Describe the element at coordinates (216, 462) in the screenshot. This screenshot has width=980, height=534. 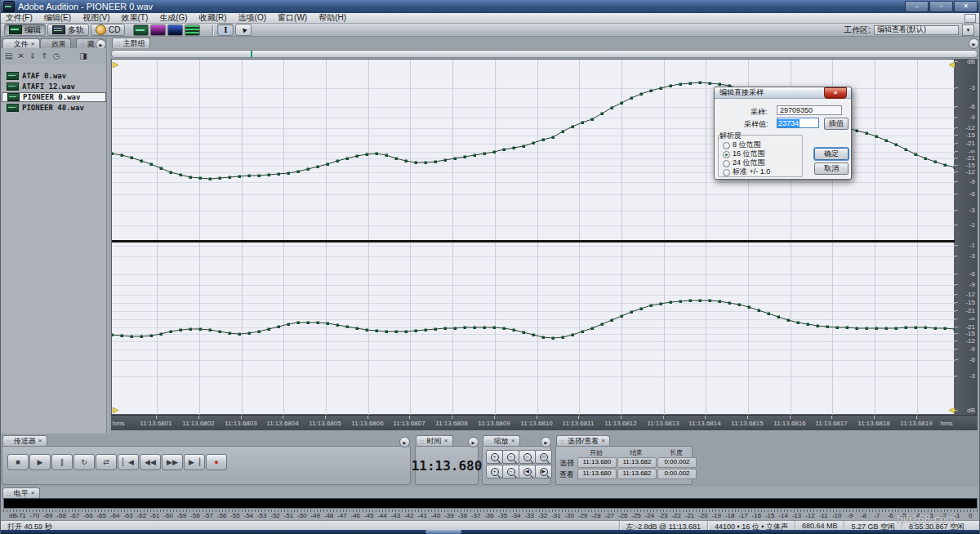
I see `record-button: ●` at that location.